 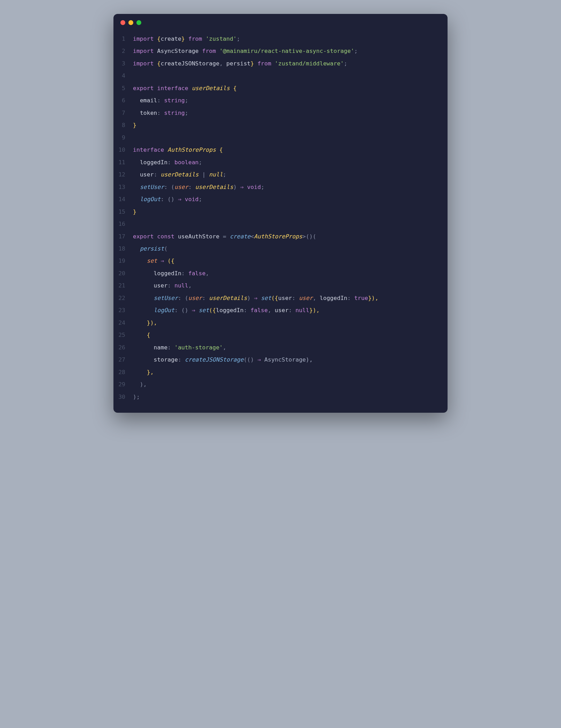 I want to click on code-token: );, so click(x=136, y=397).